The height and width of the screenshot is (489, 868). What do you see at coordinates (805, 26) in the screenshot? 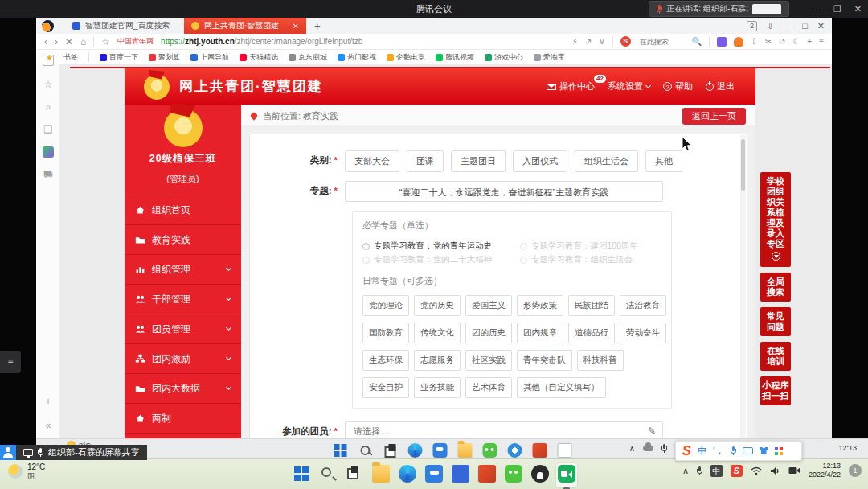
I see `browser-maximize-icon: □` at bounding box center [805, 26].